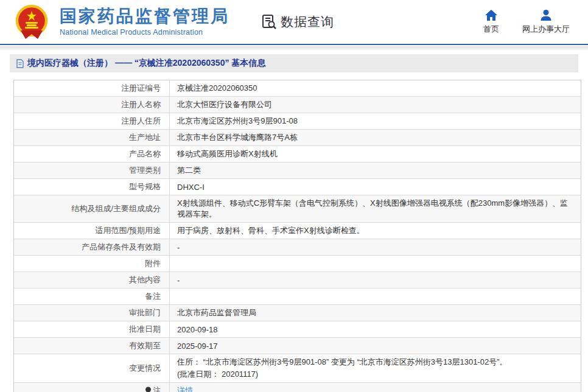 This screenshot has height=392, width=588. What do you see at coordinates (298, 122) in the screenshot?
I see `table-row: 注册人住所北京市海淀区苏州街3号9层901-08` at bounding box center [298, 122].